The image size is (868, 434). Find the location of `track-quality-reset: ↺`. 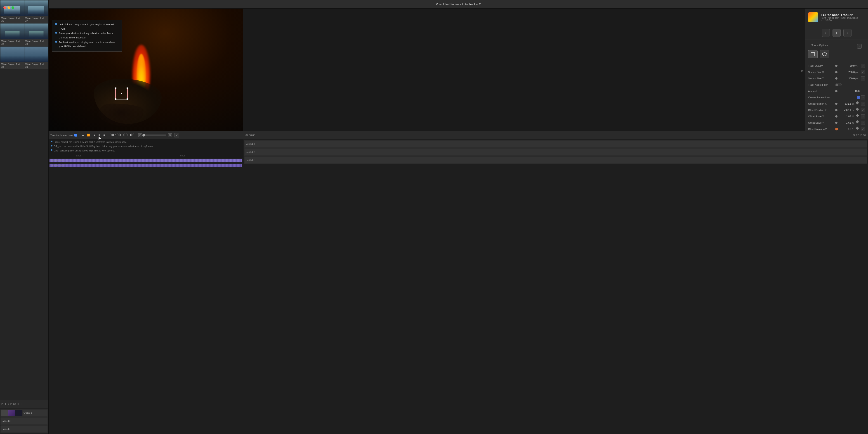

track-quality-reset: ↺ is located at coordinates (863, 66).